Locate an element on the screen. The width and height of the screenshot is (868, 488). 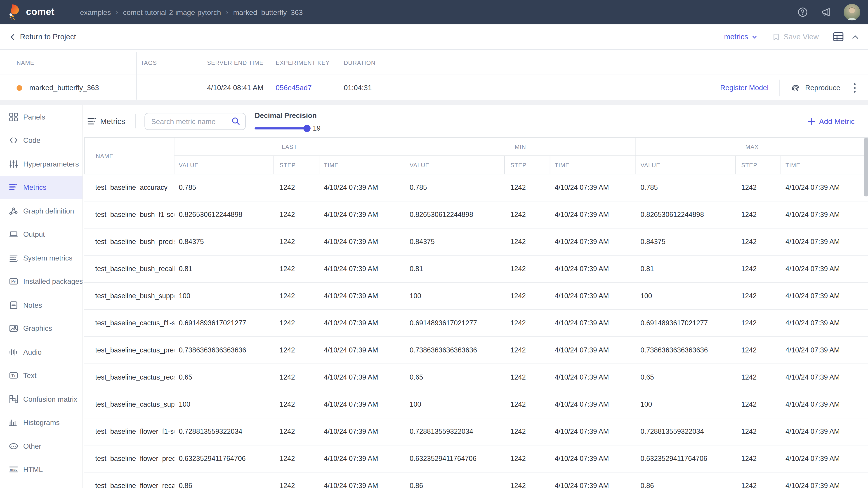
sub-header-last-value: VALUE is located at coordinates (224, 165).